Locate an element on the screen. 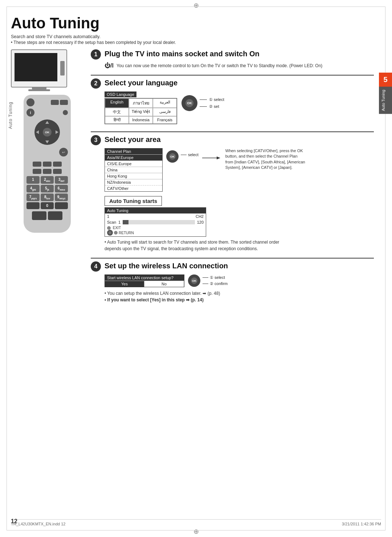 The height and width of the screenshot is (537, 392). step2-section: 2 Select your language OSD Language Engl… is located at coordinates (232, 102).